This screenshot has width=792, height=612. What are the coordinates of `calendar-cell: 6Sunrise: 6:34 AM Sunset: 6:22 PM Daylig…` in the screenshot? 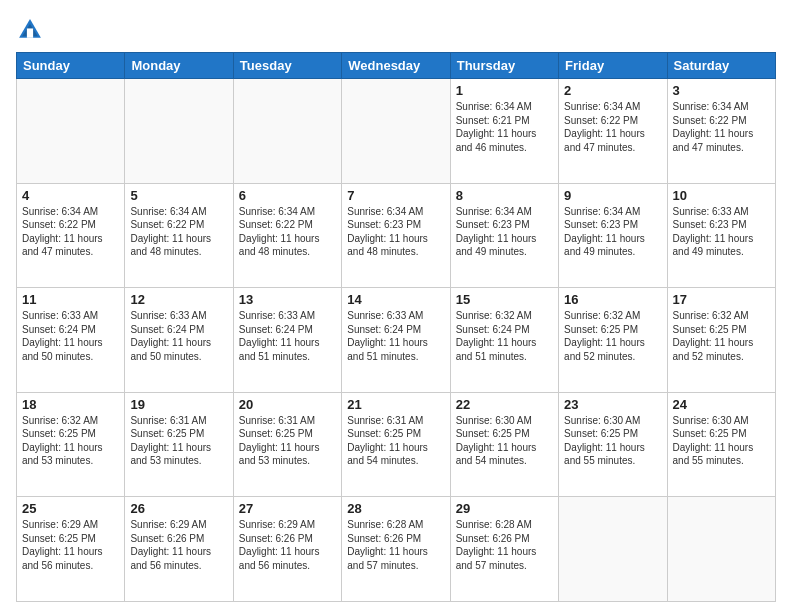 It's located at (287, 236).